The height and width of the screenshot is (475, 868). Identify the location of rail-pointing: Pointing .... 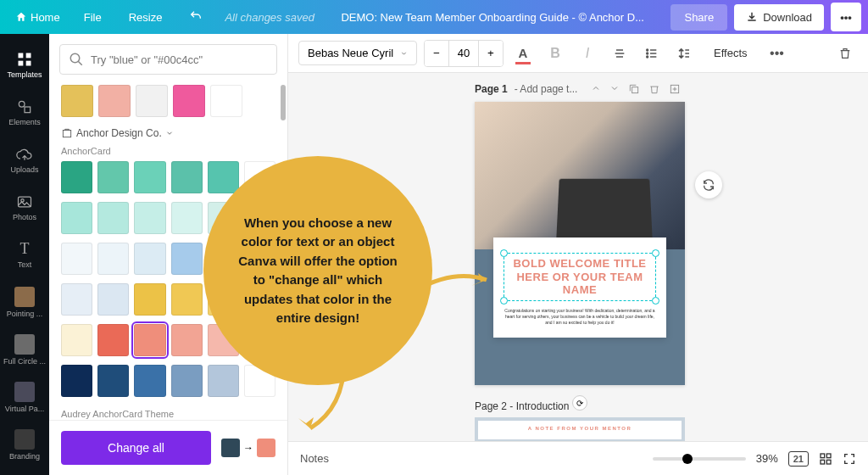
(25, 302).